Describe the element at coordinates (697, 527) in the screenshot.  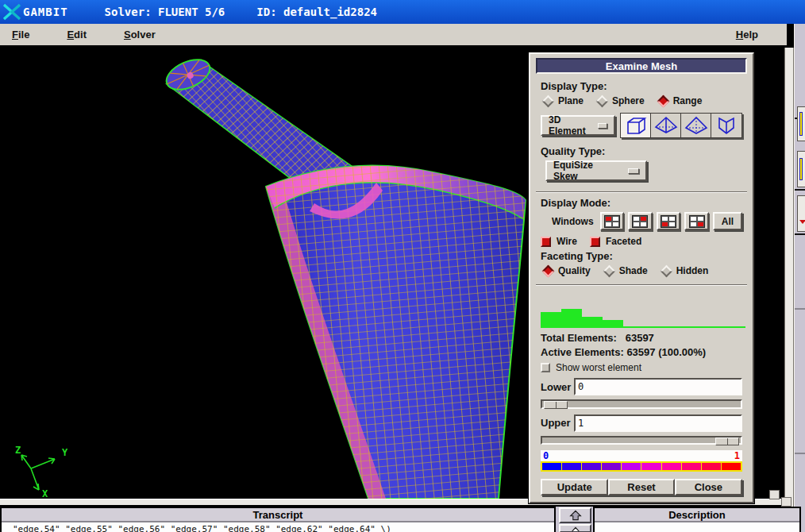
I see `description-text` at that location.